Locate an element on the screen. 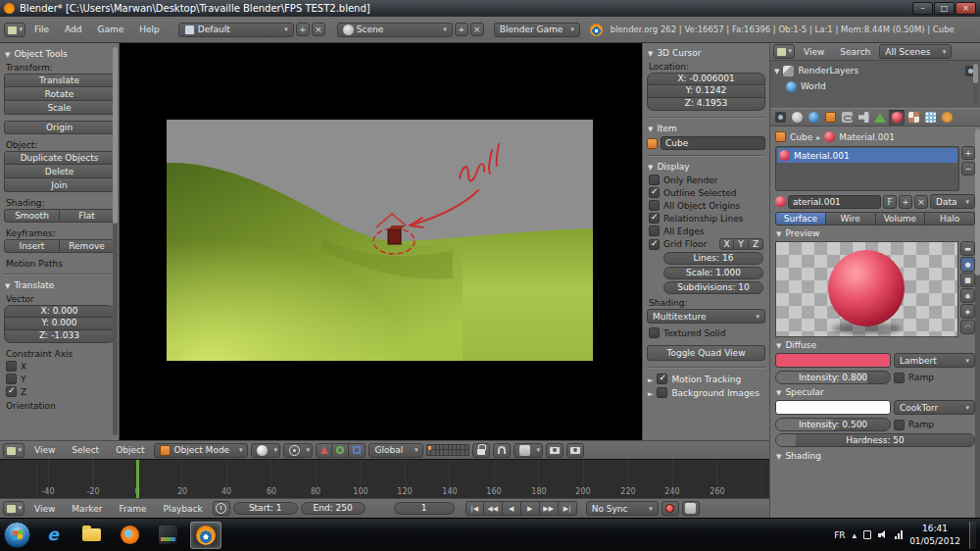  specular-shader-selector: CookTorr is located at coordinates (935, 408).